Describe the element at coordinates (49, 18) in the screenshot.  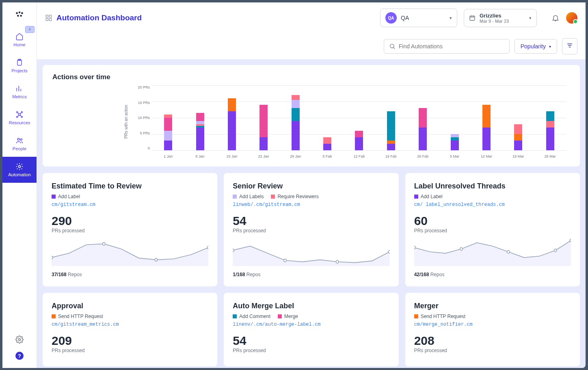
I see `grid-icon` at that location.